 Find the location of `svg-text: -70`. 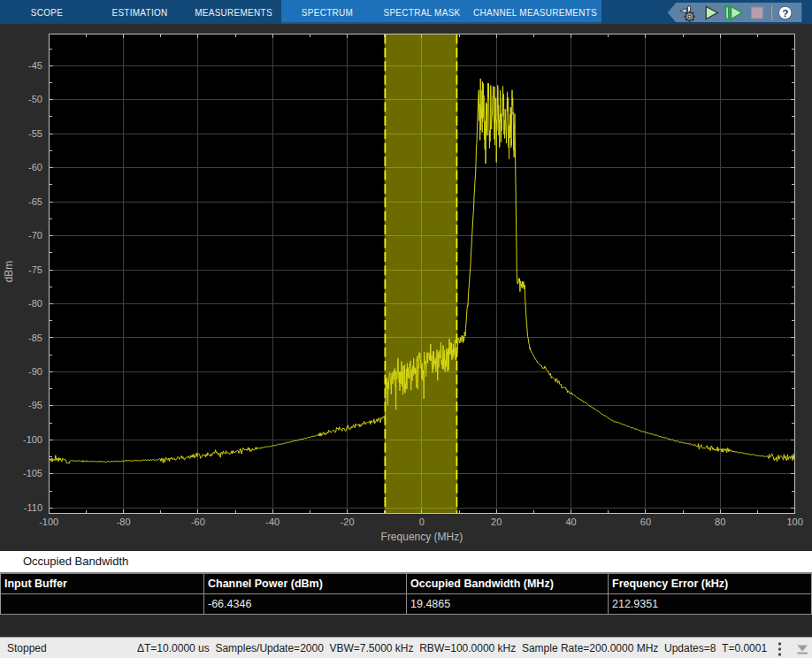

svg-text: -70 is located at coordinates (35, 235).